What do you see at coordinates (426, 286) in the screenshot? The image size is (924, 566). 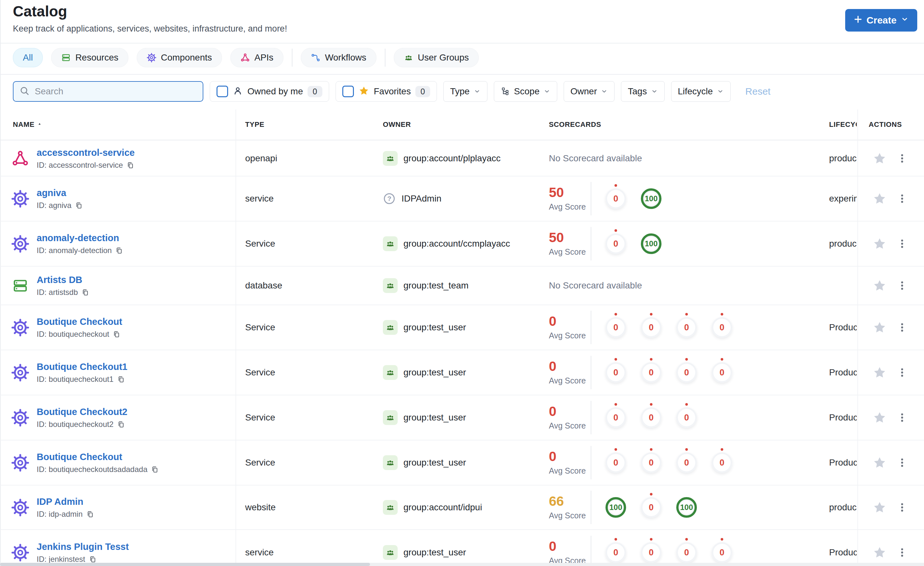 I see `entity-owner: group:test_team` at bounding box center [426, 286].